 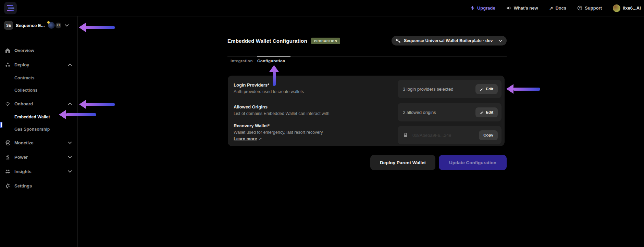 I want to click on sidebar-item-label: Monetize, so click(x=24, y=143).